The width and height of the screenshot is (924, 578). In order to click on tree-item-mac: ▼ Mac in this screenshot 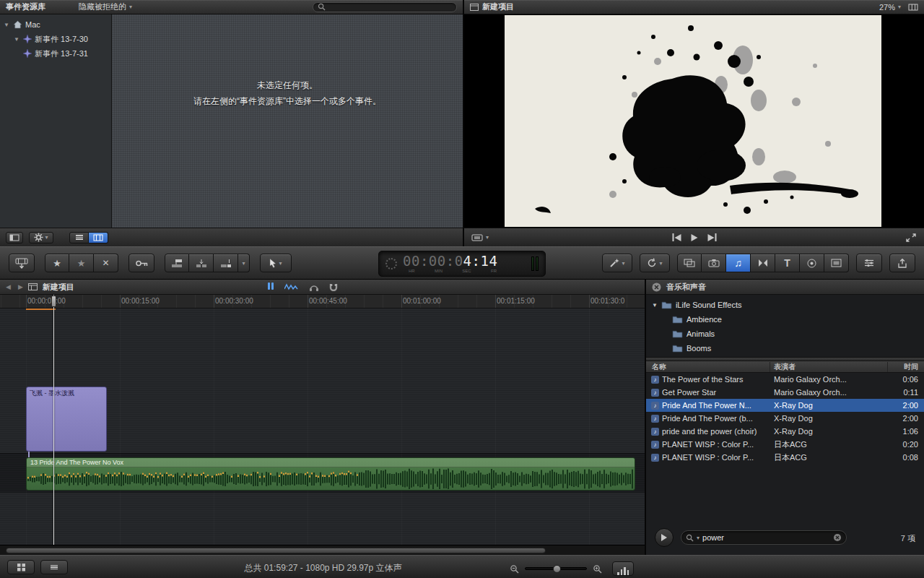, I will do `click(56, 25)`.